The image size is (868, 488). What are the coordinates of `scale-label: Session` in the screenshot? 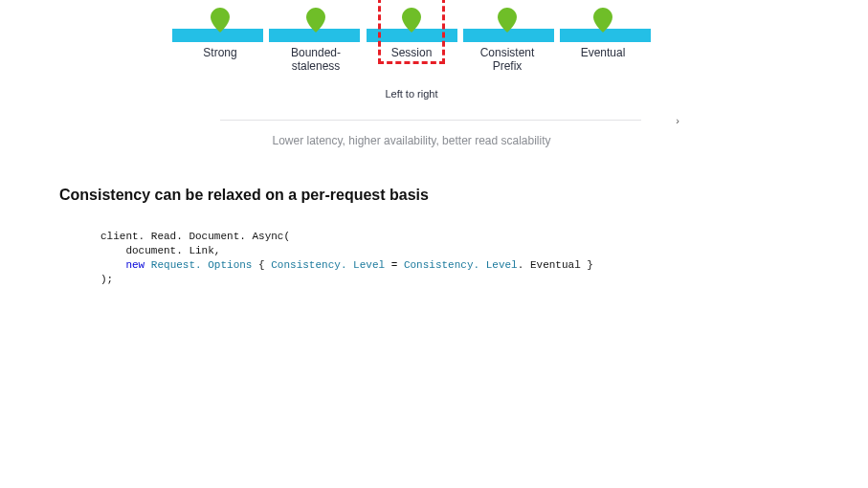 It's located at (412, 53).